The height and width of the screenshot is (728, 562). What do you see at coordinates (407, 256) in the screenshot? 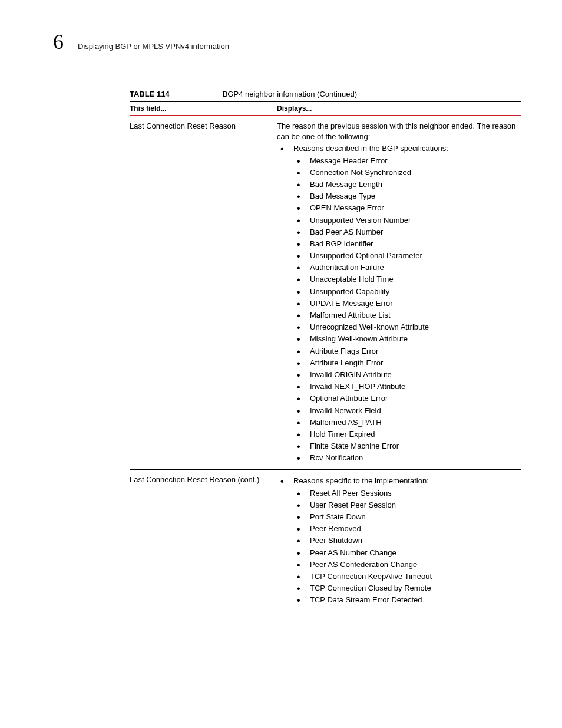
I see `list-item: Unsupported Optional Parameter` at bounding box center [407, 256].